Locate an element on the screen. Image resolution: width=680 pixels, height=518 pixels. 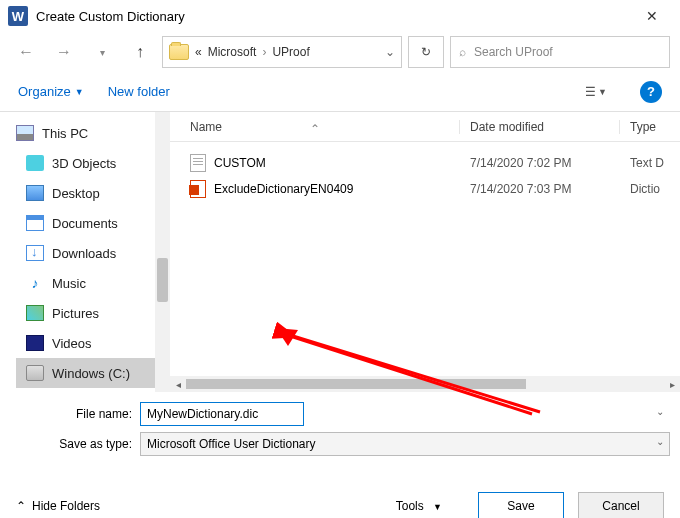
tree-scrollbar is located at coordinates (162, 252).